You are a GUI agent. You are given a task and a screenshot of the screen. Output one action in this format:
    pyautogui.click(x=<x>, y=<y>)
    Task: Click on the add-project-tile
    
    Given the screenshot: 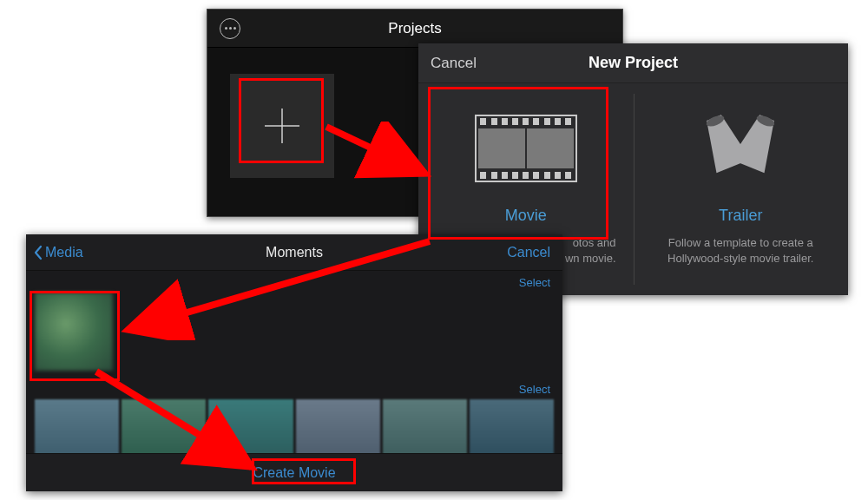 What is the action you would take?
    pyautogui.click(x=282, y=126)
    